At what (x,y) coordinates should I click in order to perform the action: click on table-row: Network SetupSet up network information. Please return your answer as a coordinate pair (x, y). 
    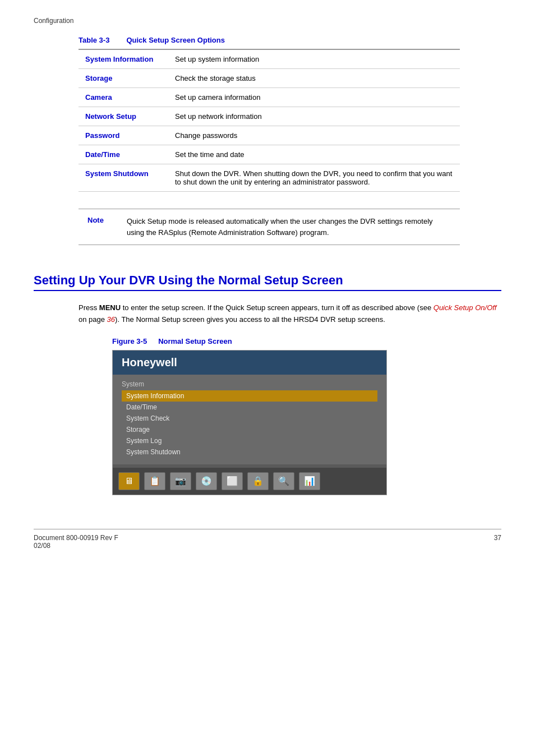
    Looking at the image, I should click on (269, 117).